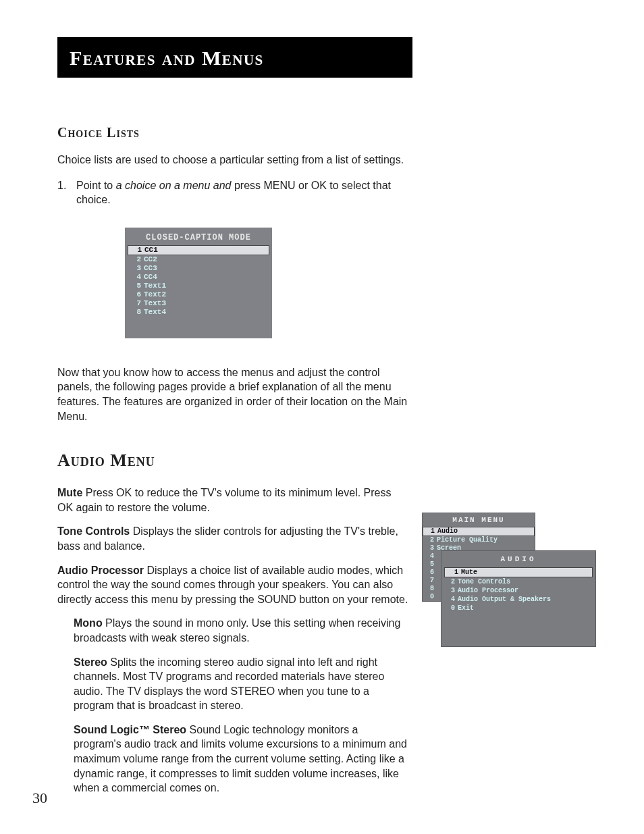 The width and height of the screenshot is (644, 834). What do you see at coordinates (322, 132) in the screenshot?
I see `choice-lists-heading: Choice Lists` at bounding box center [322, 132].